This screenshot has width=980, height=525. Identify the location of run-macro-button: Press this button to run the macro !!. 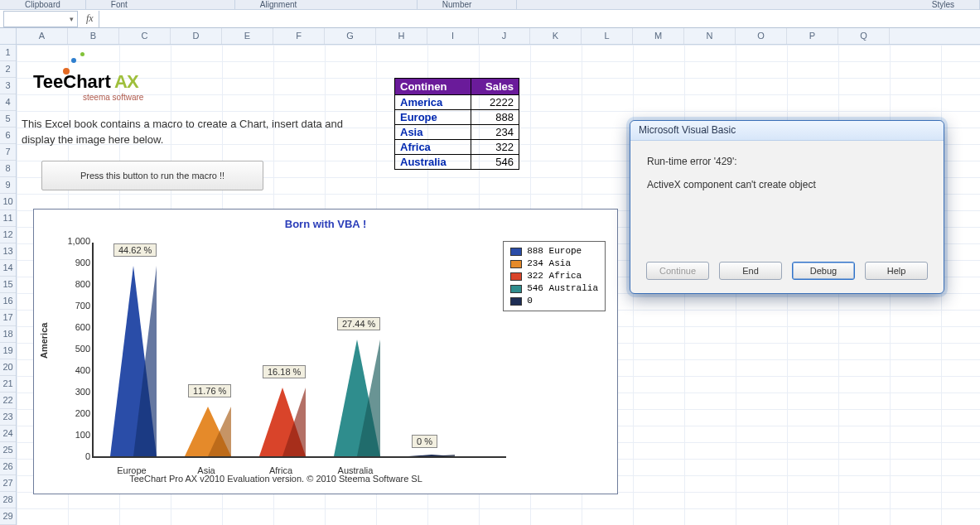
(152, 176).